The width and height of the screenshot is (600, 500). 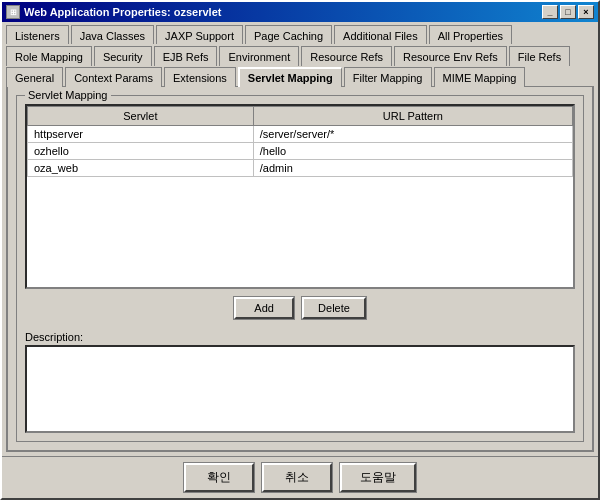 I want to click on window-title: Web Application Properties: ozservlet, so click(x=122, y=12).